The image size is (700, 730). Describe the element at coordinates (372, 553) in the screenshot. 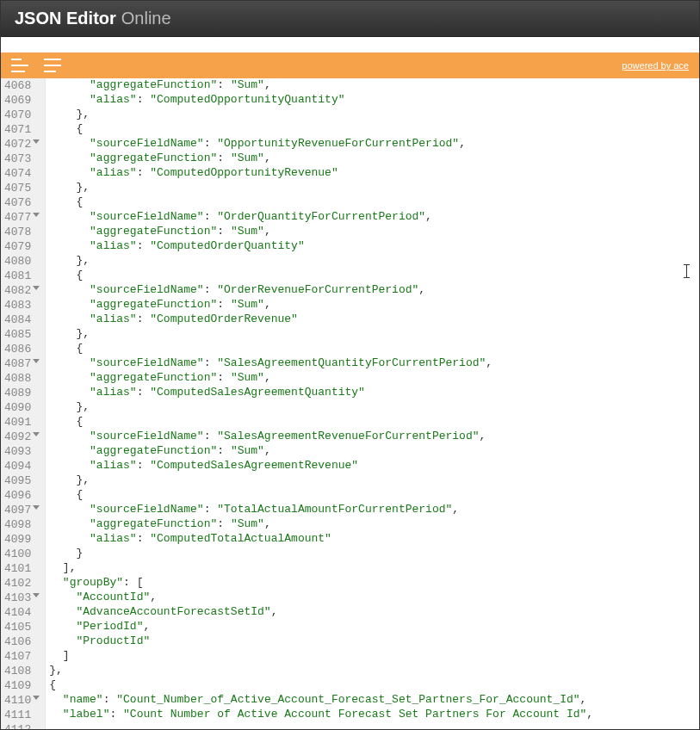

I see `code-line: }` at that location.